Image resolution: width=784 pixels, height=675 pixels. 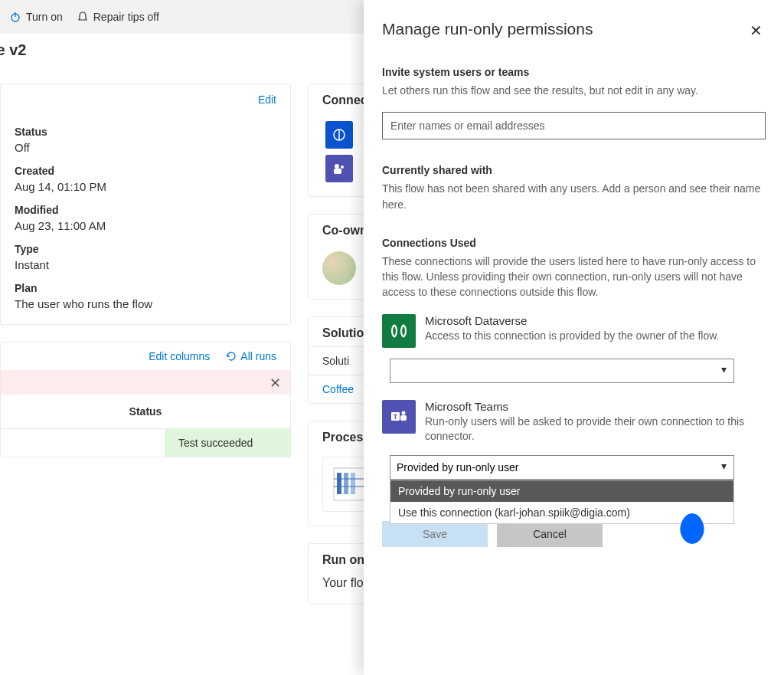 I want to click on modified-value: Aug 23, 11:00 AM, so click(x=145, y=225).